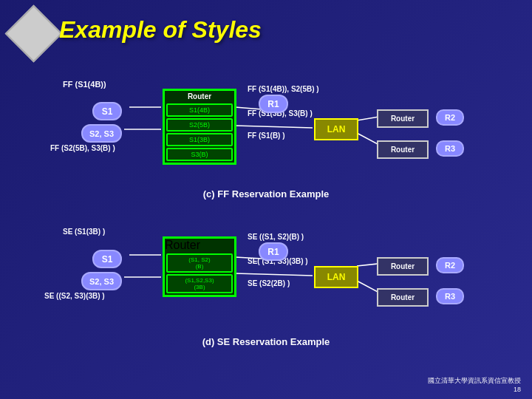 This screenshot has height=399, width=532. Describe the element at coordinates (336, 277) in the screenshot. I see `lan-box-bot: LAN` at that location.